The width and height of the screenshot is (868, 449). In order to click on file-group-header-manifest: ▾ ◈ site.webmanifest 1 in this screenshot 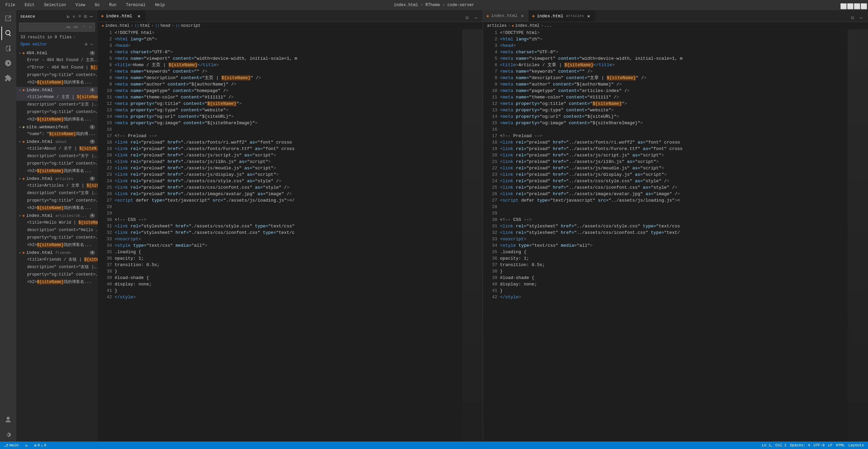, I will do `click(57, 127)`.